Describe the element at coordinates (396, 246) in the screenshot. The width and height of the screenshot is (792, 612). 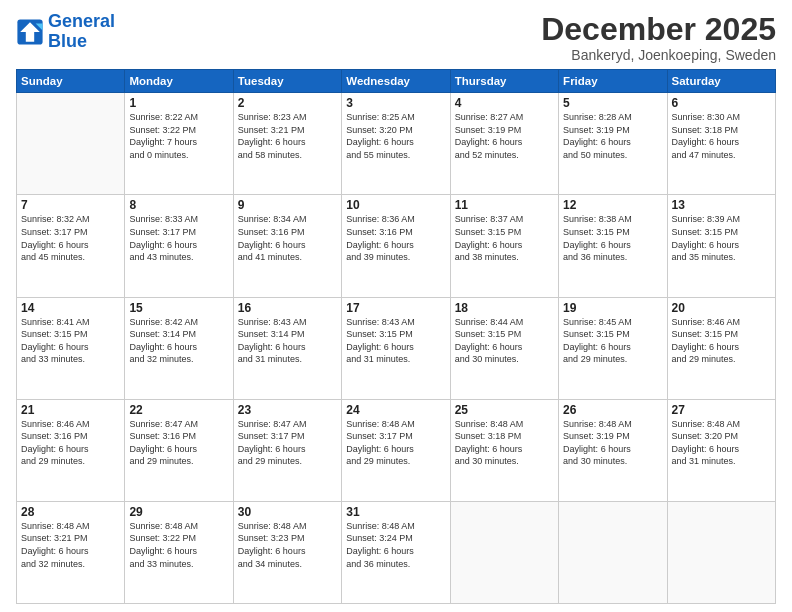
I see `calendar-cell: 10Sunrise: 8:36 AM Sunset: 3:16 PM Dayli…` at that location.